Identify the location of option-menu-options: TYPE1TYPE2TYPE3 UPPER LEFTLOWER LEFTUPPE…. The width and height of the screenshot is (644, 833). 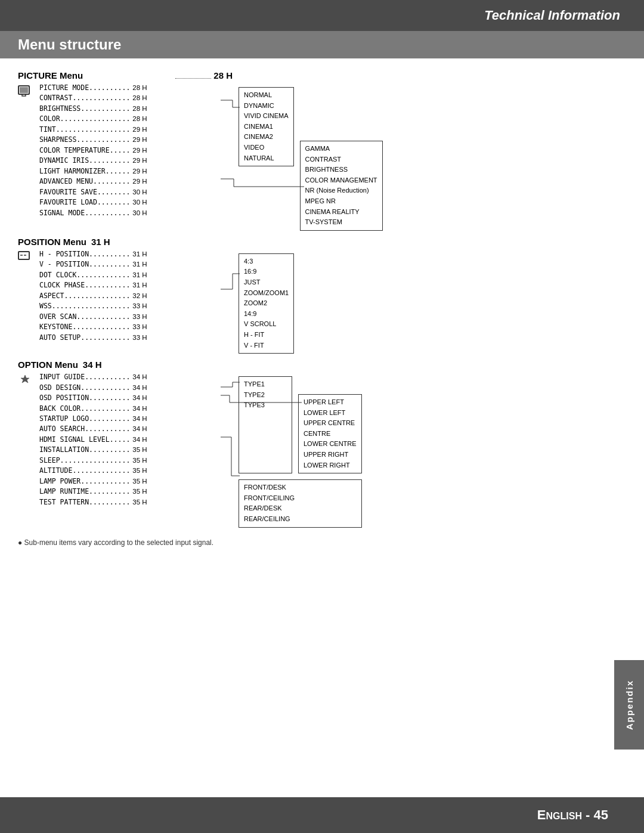
(301, 452).